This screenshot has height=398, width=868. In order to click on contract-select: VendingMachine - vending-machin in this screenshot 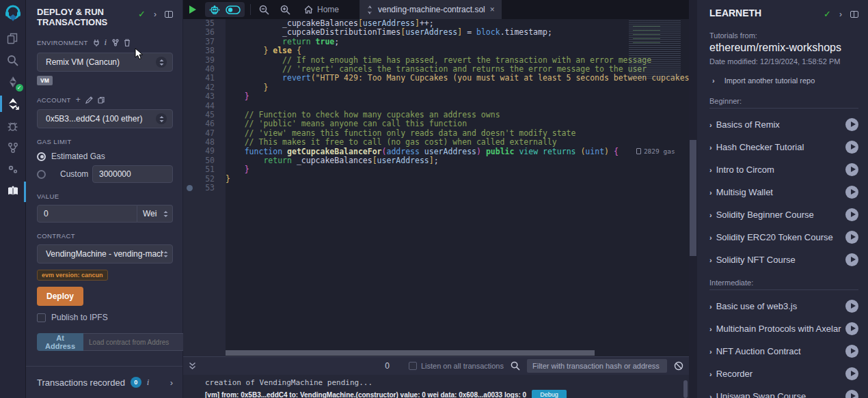, I will do `click(105, 254)`.